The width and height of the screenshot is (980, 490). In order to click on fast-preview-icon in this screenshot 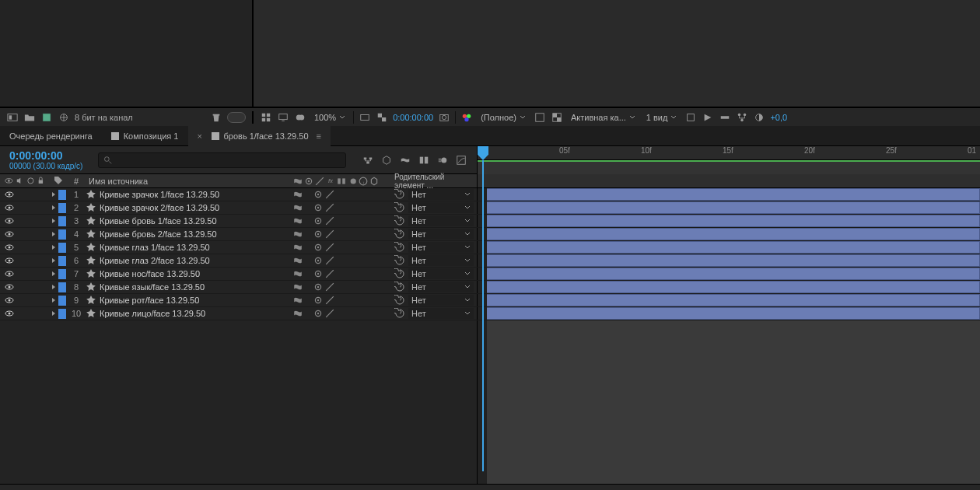, I will do `click(708, 117)`.